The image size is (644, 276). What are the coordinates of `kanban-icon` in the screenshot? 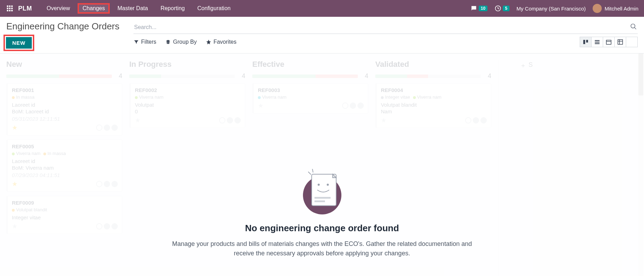 It's located at (586, 42).